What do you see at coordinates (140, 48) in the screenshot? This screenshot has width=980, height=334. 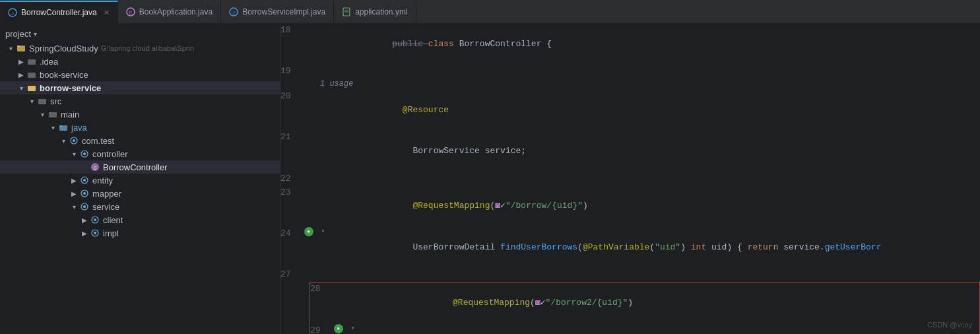 I see `tree-root: ▾ SpringCloudStudy G:\spring cloud aliba…` at bounding box center [140, 48].